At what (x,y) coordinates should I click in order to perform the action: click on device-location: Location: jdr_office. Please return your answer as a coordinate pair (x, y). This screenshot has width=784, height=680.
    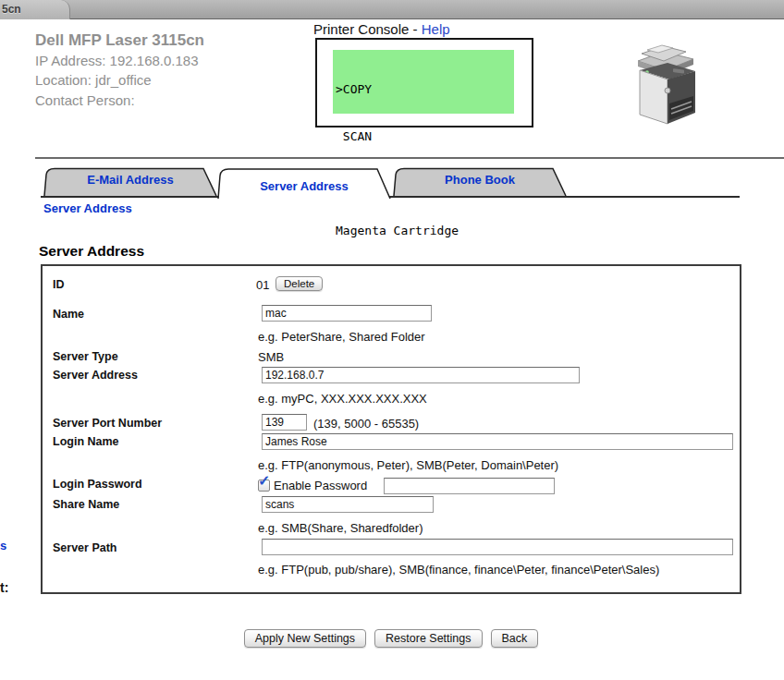
    Looking at the image, I should click on (120, 80).